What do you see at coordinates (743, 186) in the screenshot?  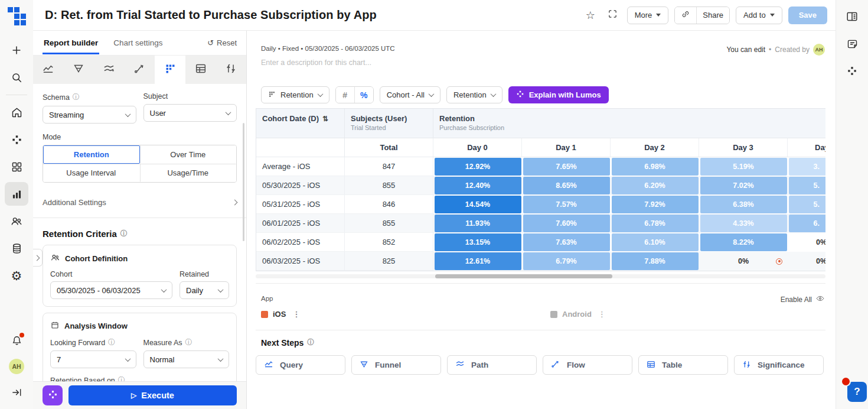 I see `retention-cell: 7.02%` at bounding box center [743, 186].